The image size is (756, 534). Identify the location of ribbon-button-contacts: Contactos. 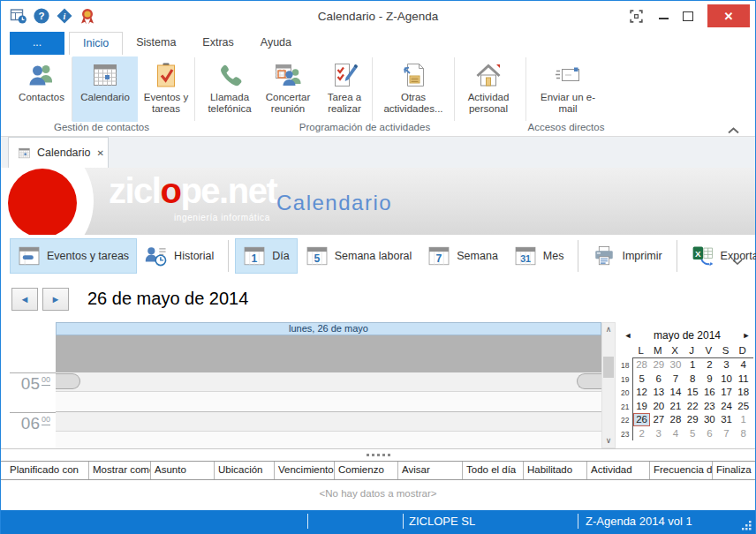
(42, 89).